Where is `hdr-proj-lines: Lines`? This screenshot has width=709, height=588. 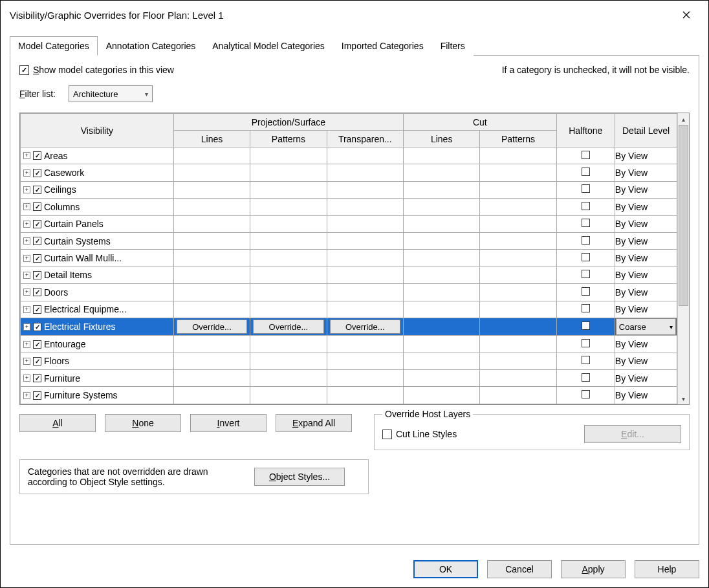
hdr-proj-lines: Lines is located at coordinates (212, 139).